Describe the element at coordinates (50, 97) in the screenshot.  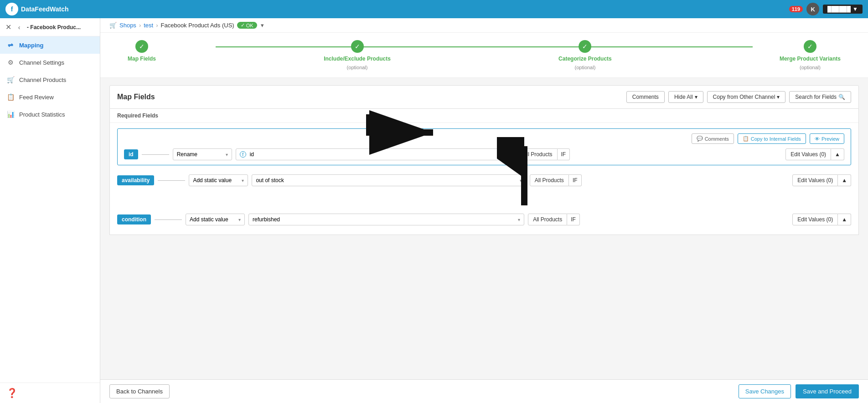
I see `sidebar-item-feed-review: 📋 Feed Review` at that location.